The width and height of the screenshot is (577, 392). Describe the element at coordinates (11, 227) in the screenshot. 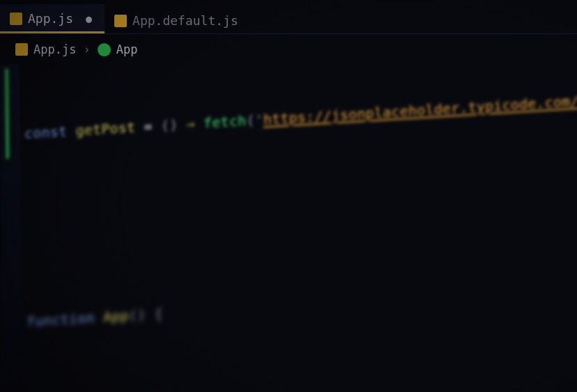

I see `editor-gutter` at that location.